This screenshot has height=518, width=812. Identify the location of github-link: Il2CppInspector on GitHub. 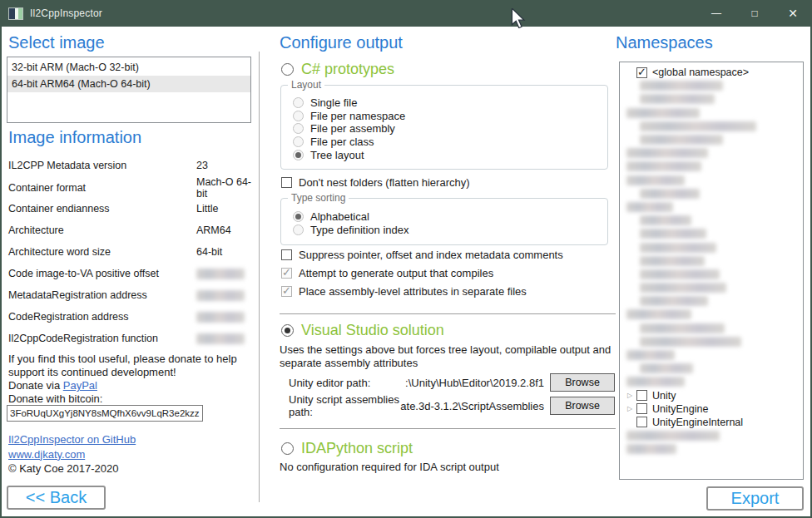
(72, 439).